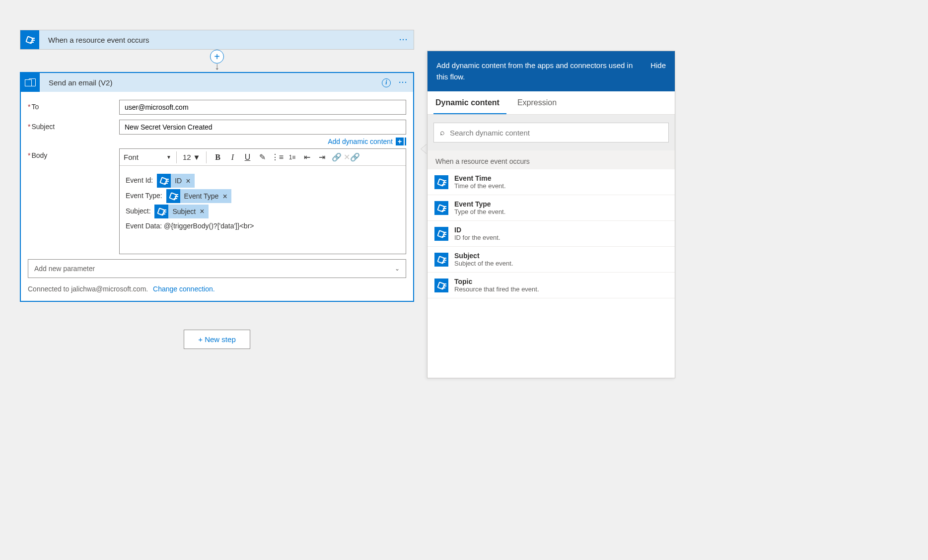  I want to click on dc-item-desc: ID for the event., so click(478, 237).